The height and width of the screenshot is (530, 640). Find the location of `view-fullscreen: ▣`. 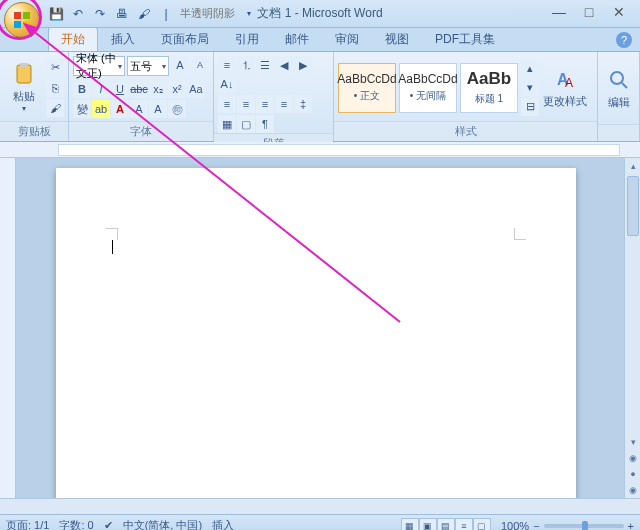

view-fullscreen: ▣ is located at coordinates (428, 524).